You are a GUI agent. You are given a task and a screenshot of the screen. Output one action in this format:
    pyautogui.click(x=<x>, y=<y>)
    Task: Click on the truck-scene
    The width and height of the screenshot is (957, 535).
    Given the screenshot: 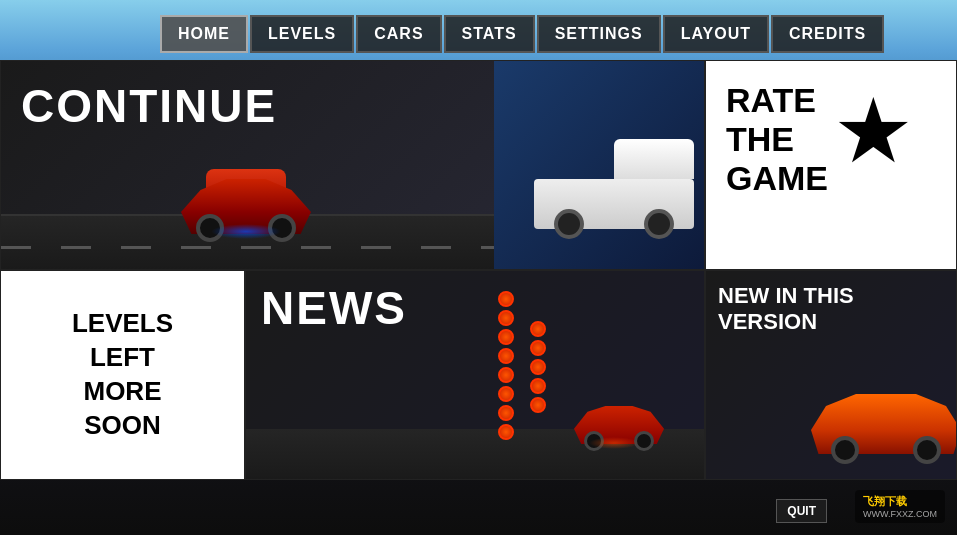 What is the action you would take?
    pyautogui.click(x=599, y=165)
    